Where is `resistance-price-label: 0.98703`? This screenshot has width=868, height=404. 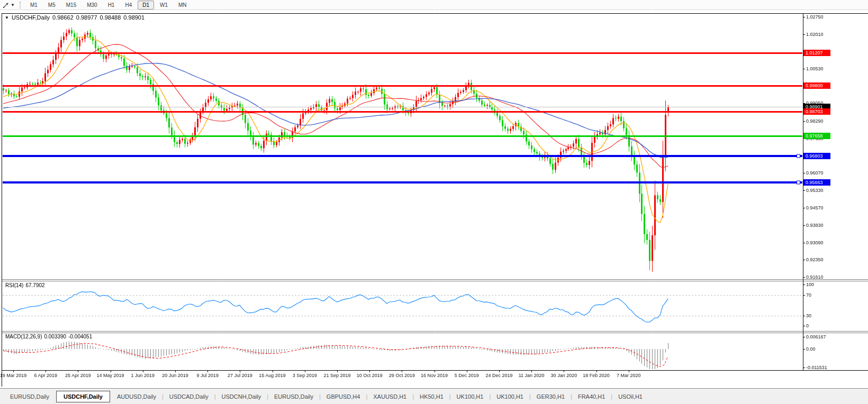
resistance-price-label: 0.98703 is located at coordinates (817, 112).